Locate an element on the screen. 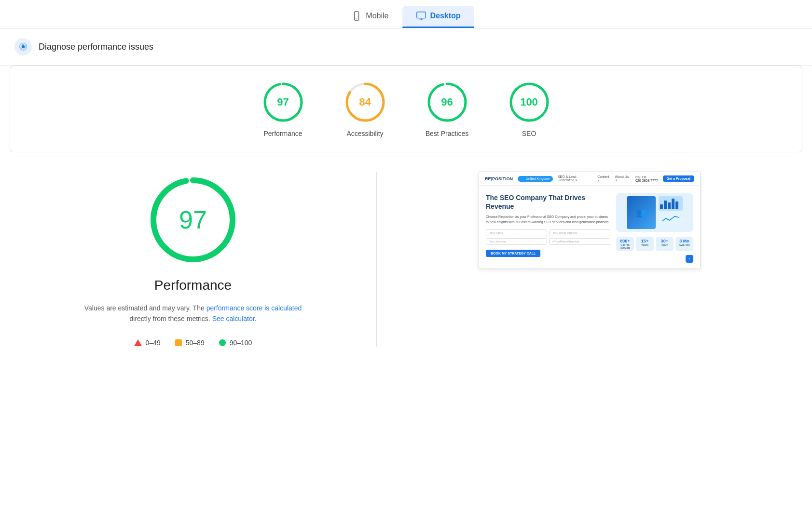  site-nav: RE|POSITION 🌐 United Kingdom SEO & Lead … is located at coordinates (590, 179).